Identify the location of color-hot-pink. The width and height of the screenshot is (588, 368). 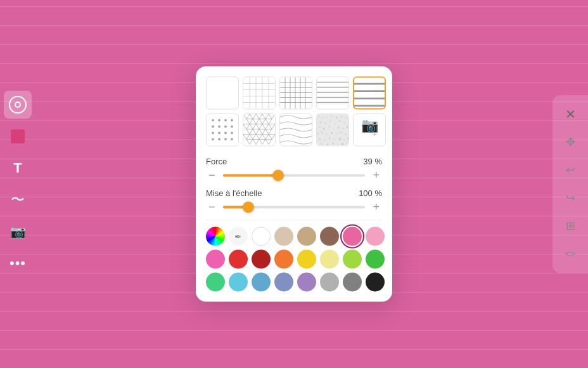
(215, 260).